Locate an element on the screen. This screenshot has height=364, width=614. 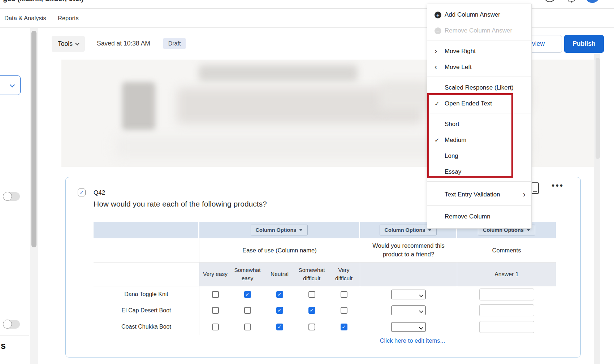
matrix-checkbox-r1-c1-unchecked is located at coordinates (215, 295).